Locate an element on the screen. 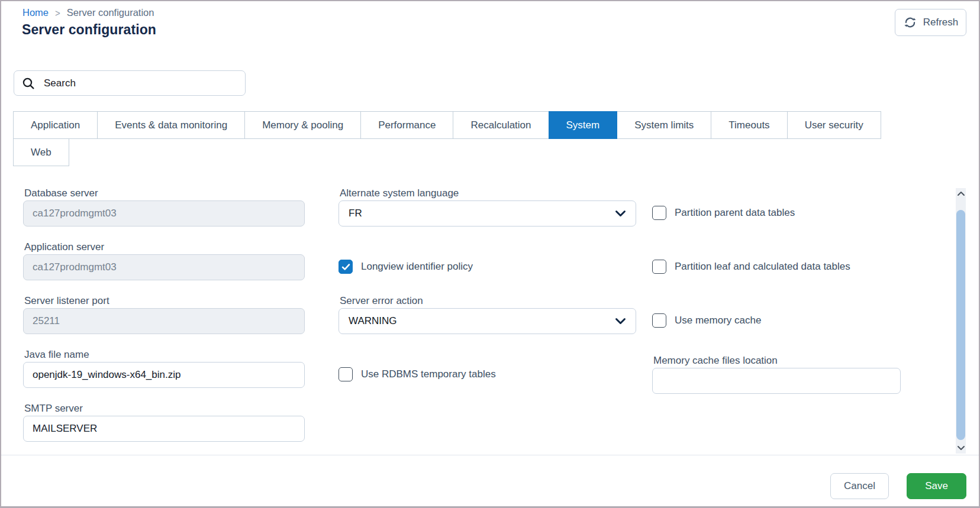  database-server-label: Database server is located at coordinates (165, 189).